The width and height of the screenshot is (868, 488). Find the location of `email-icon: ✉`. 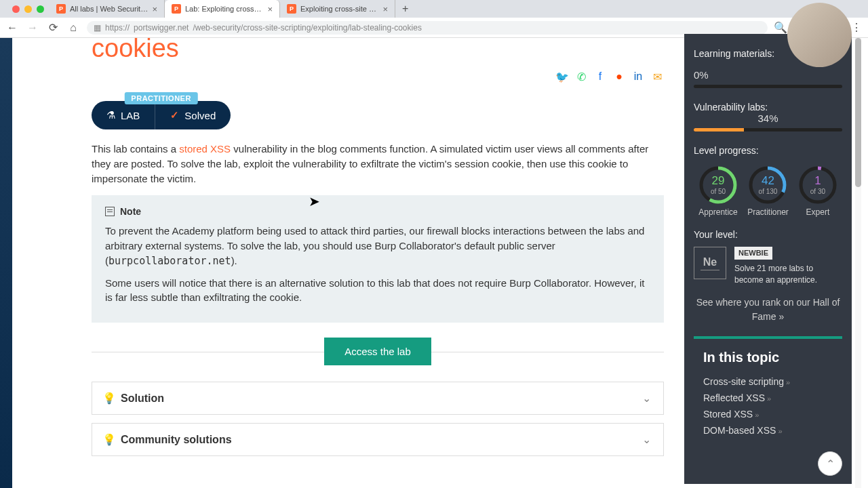

email-icon: ✉ is located at coordinates (657, 77).